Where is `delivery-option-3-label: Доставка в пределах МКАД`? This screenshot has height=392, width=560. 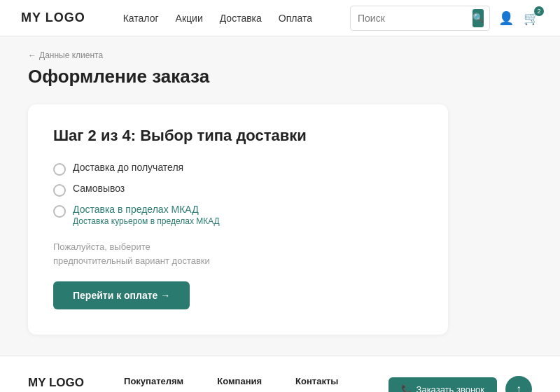
delivery-option-3-label: Доставка в пределах МКАД is located at coordinates (146, 209).